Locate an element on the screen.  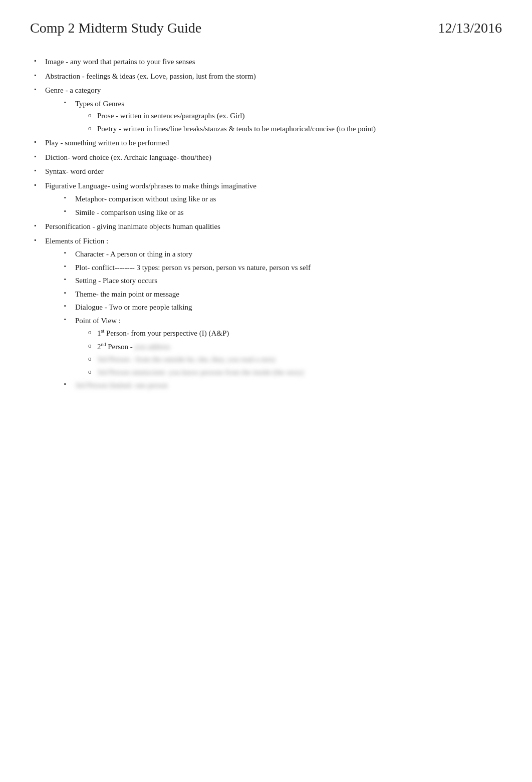
list-item: Point of View : 1st Person- from your pe… is located at coordinates (281, 347).